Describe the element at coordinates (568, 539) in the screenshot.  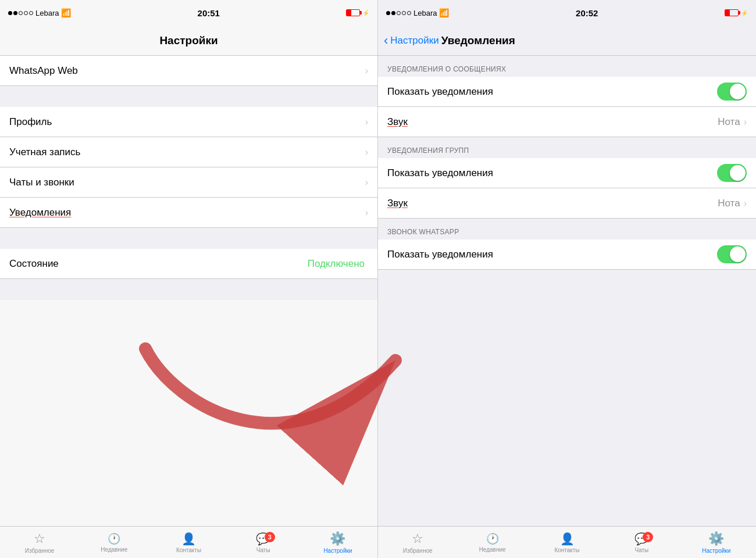
I see `contacts-icon-right: 👤` at that location.